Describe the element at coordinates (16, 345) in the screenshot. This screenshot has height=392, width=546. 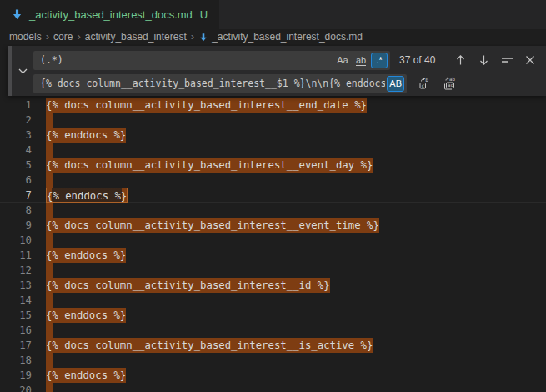
I see `line-number: 17` at that location.